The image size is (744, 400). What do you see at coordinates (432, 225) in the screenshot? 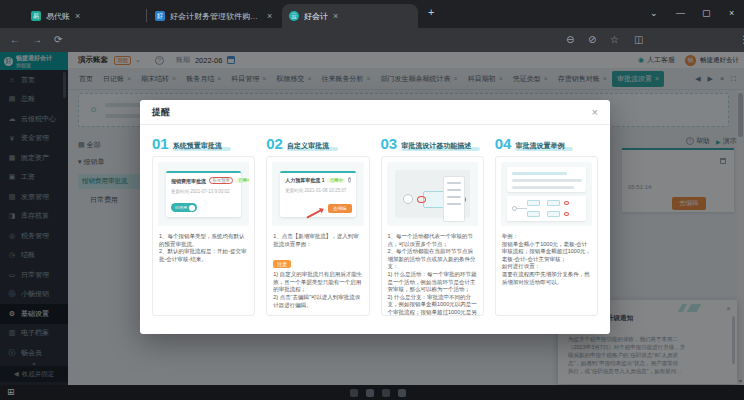
I see `guide-column-3: 03 审批流设计器功能描述` at bounding box center [432, 225].